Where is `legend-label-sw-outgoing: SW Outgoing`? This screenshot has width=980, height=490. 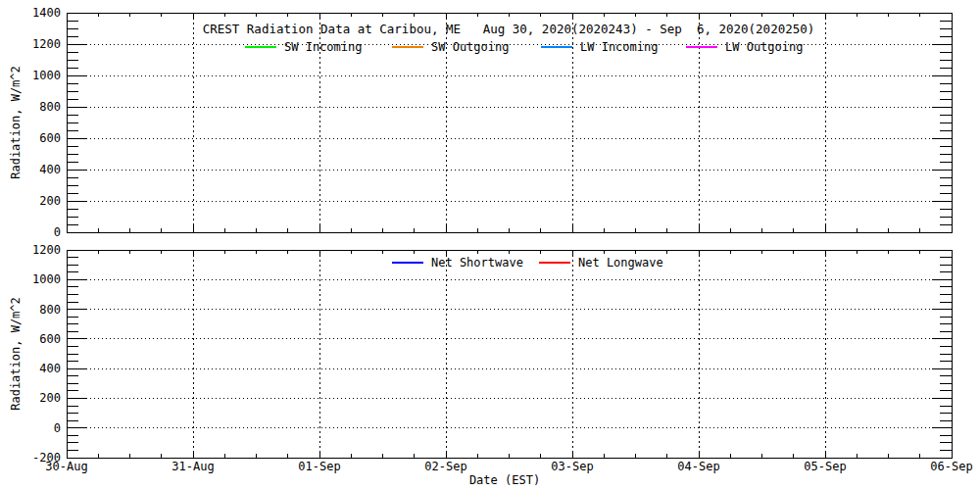 legend-label-sw-outgoing: SW Outgoing is located at coordinates (470, 47).